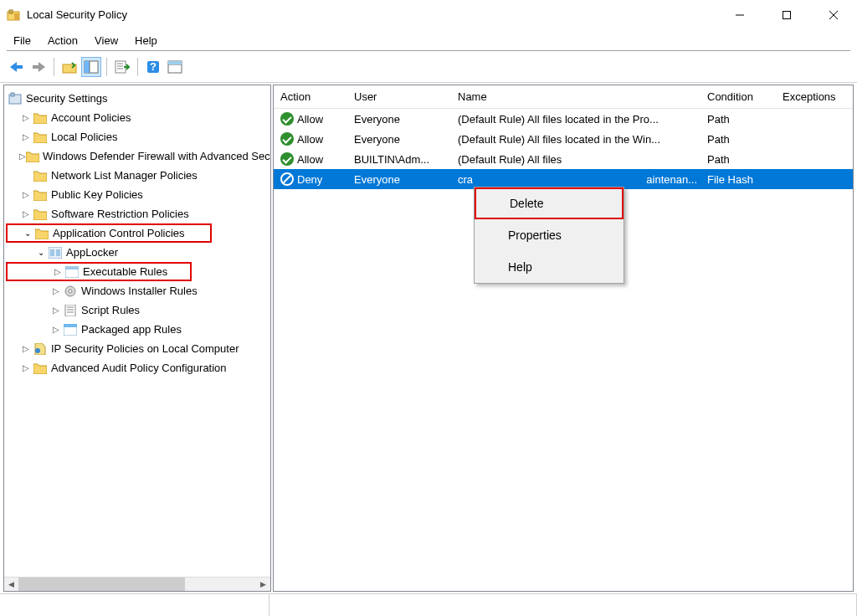 This screenshot has width=857, height=616. What do you see at coordinates (135, 605) in the screenshot?
I see `status-cell-left` at bounding box center [135, 605].